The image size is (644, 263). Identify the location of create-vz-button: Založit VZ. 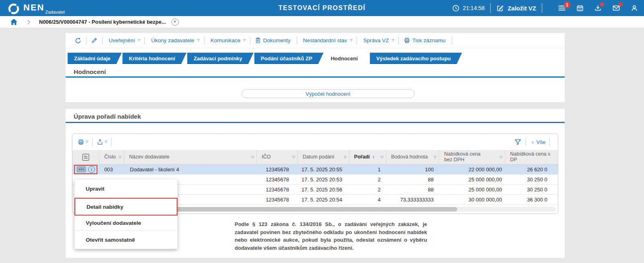
(516, 8).